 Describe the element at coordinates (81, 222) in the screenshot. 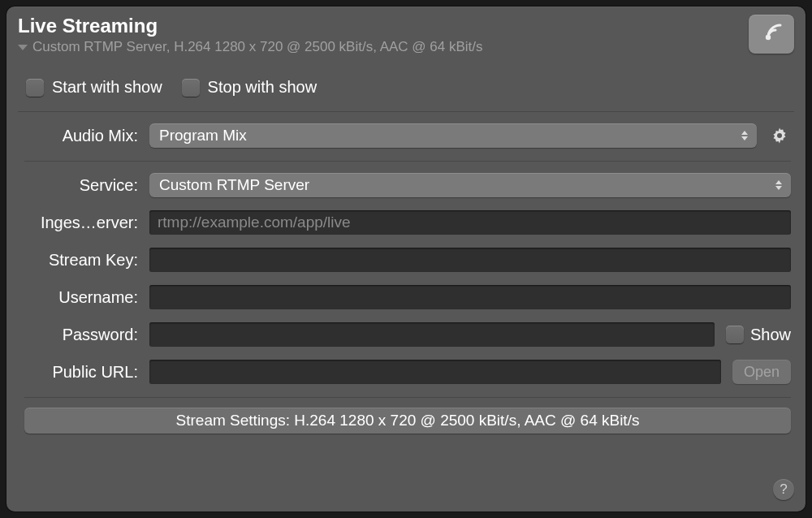

I see `ingest-server-label: Inges…erver:` at that location.